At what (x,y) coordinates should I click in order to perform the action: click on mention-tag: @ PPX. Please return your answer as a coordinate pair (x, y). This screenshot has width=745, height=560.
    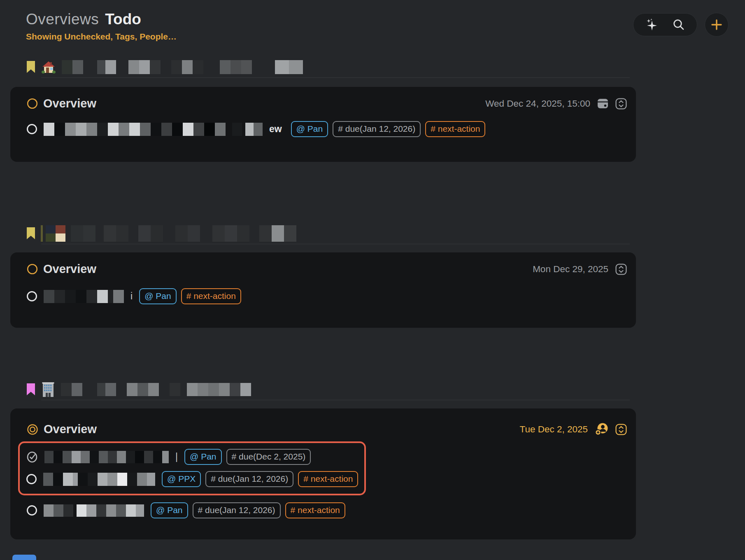
    Looking at the image, I should click on (181, 479).